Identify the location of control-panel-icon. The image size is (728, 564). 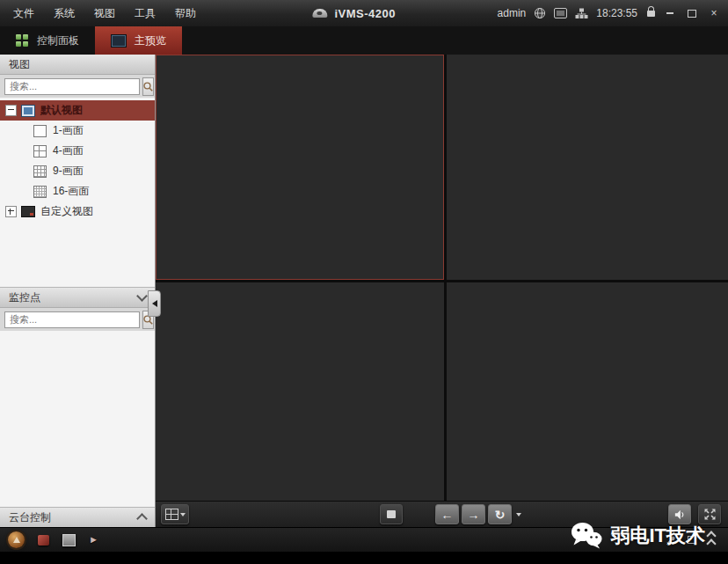
(23, 40).